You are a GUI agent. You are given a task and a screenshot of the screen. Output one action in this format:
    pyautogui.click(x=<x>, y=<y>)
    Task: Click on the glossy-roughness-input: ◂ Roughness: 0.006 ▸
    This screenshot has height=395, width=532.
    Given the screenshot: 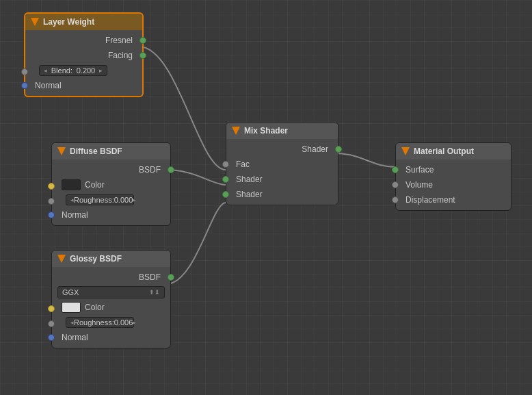 What is the action you would take?
    pyautogui.click(x=100, y=322)
    